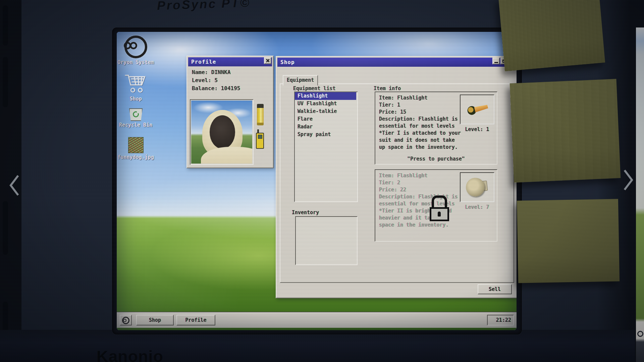  Describe the element at coordinates (392, 190) in the screenshot. I see `tier2-price-line: Price: 22` at that location.